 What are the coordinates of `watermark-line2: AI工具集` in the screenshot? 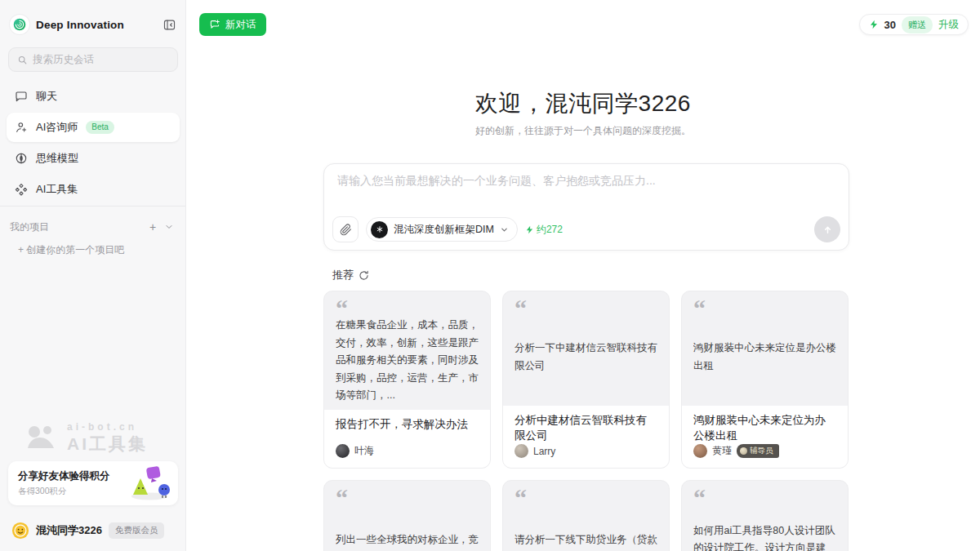 It's located at (108, 444).